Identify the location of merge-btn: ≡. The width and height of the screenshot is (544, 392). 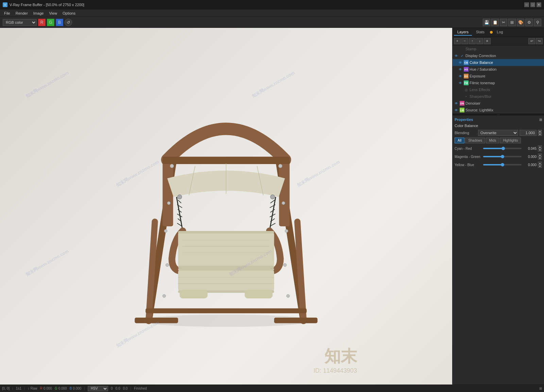
(487, 41).